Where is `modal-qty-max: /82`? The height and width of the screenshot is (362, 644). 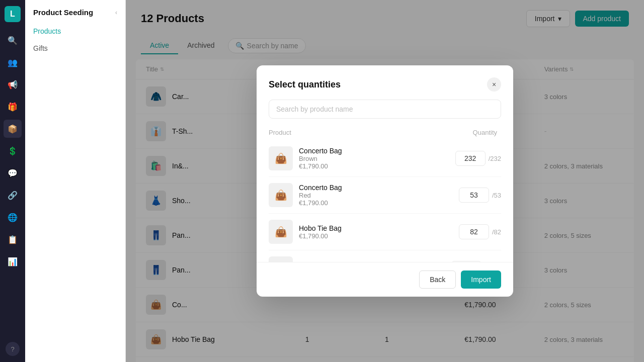
modal-qty-max: /82 is located at coordinates (497, 232).